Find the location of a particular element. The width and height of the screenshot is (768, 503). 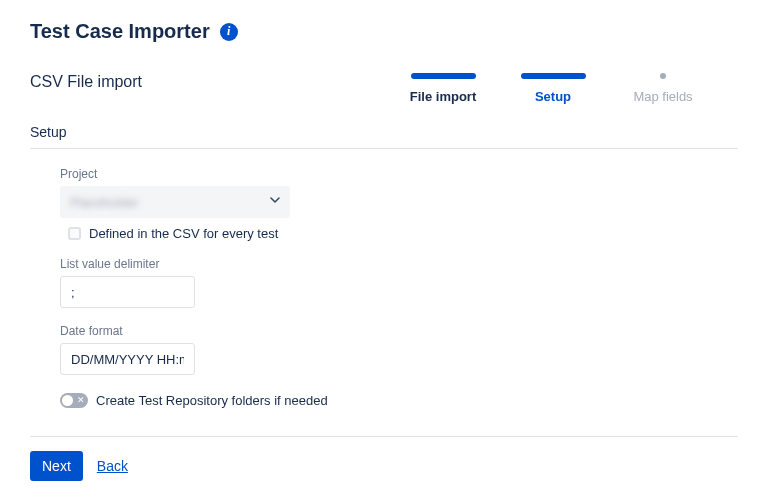

step-indicator-future is located at coordinates (663, 76).